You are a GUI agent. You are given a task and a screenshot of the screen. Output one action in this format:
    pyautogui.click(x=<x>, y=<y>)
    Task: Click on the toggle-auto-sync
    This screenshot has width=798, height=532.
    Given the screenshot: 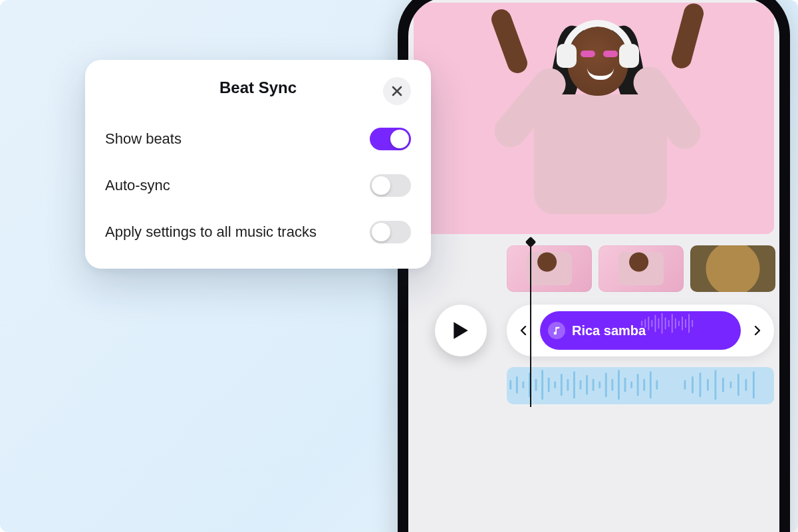 What is the action you would take?
    pyautogui.click(x=390, y=186)
    